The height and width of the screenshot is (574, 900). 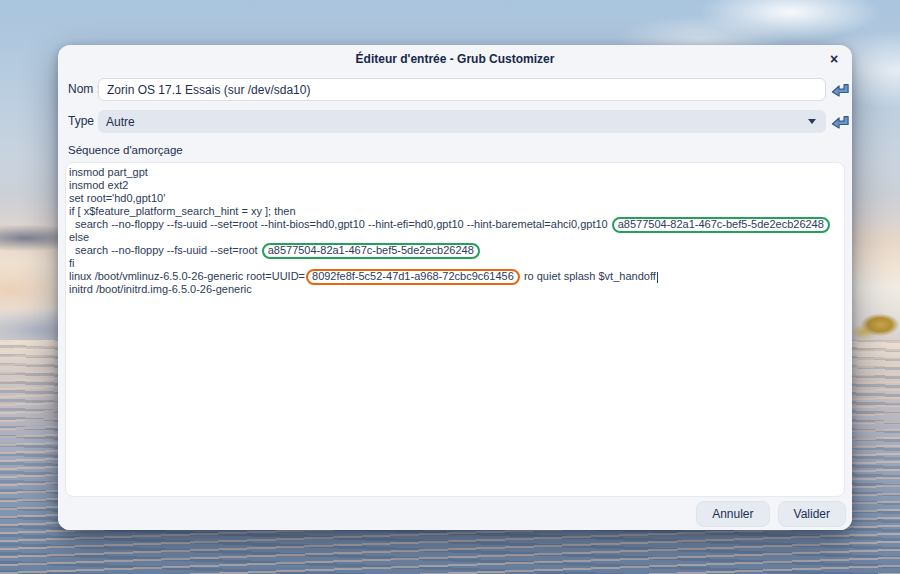 What do you see at coordinates (187, 276) in the screenshot?
I see `code-text: linux /boot/vmlinuz-6.5.0-26-generic roo…` at bounding box center [187, 276].